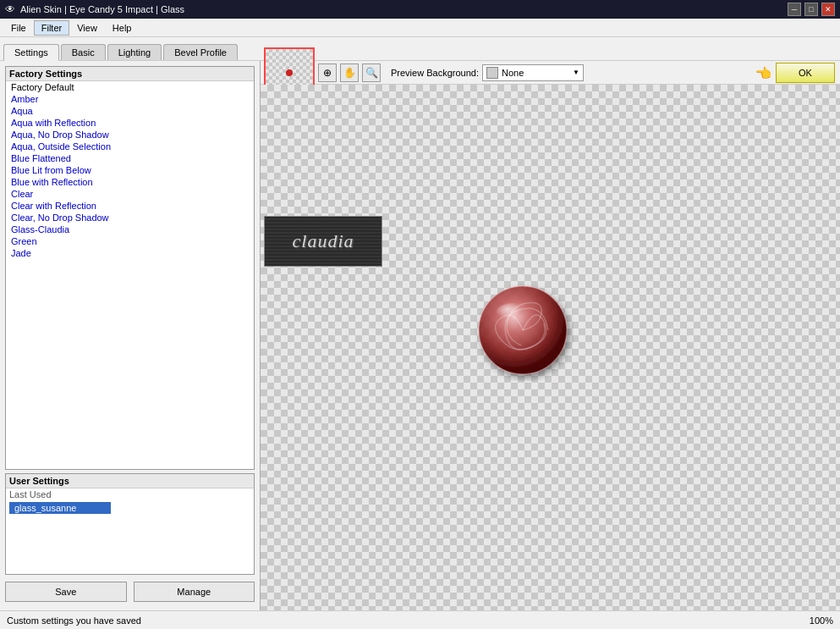  I want to click on tab-bevel-profile: Bevel Profile, so click(200, 52).